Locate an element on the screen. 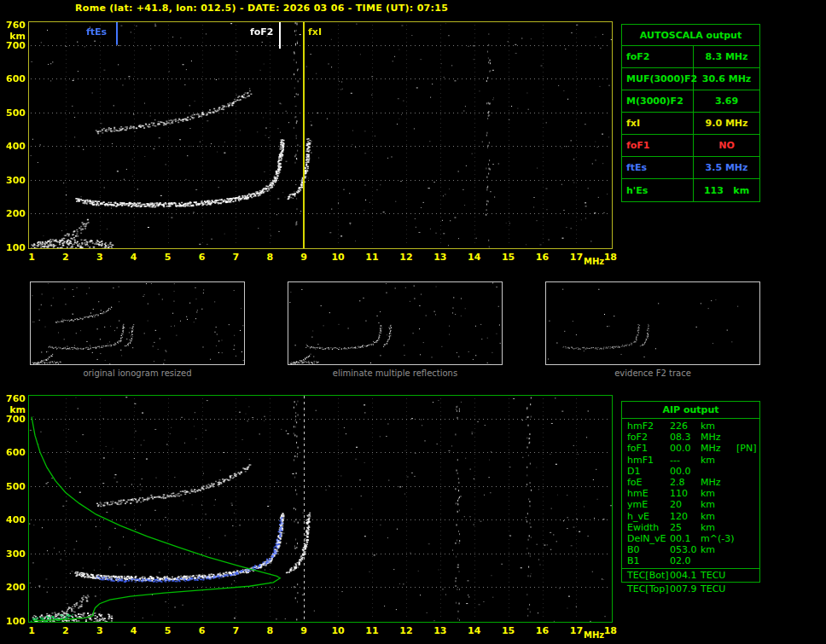 Image resolution: width=826 pixels, height=644 pixels. autoscala-table-title: AUTOSCALA output is located at coordinates (691, 36).